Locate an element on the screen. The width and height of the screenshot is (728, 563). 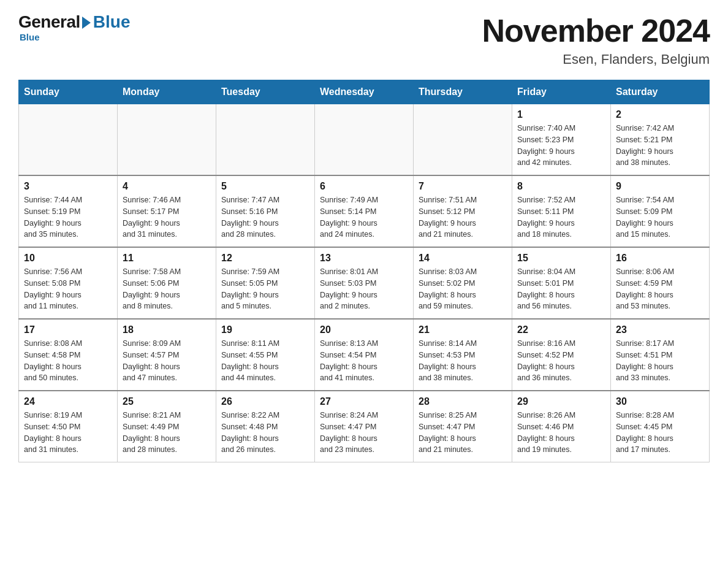
day-info: Sunrise: 8:03 AMSunset: 5:02 PMDaylight:… is located at coordinates (463, 289).